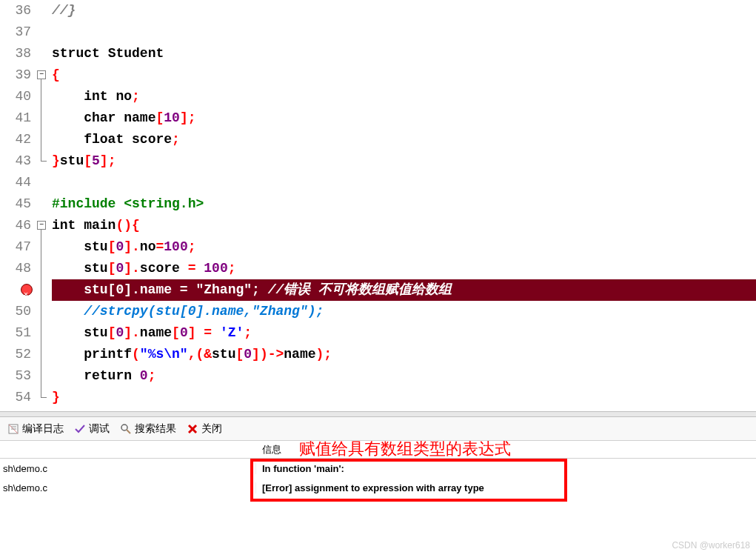  What do you see at coordinates (404, 333) in the screenshot?
I see `code-line: stu[0].name[0] = 'Z';` at bounding box center [404, 333].